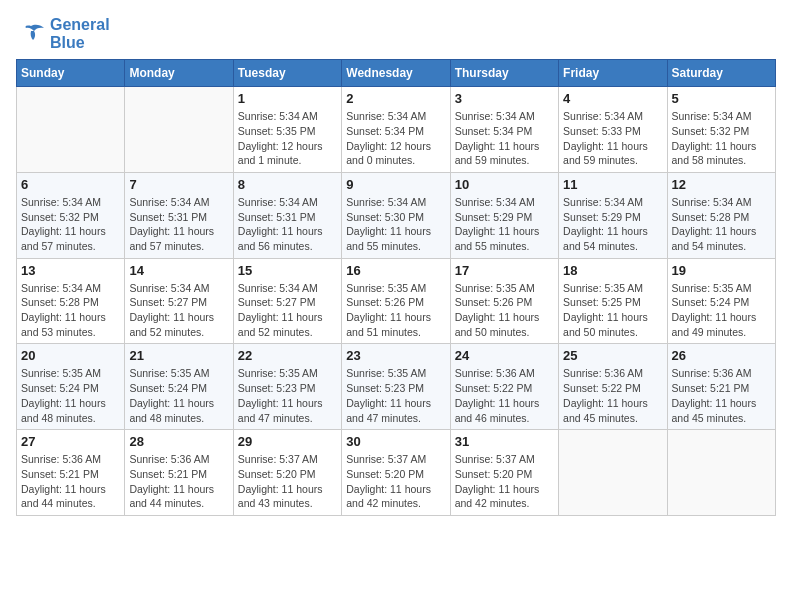 This screenshot has height=612, width=792. Describe the element at coordinates (396, 473) in the screenshot. I see `calendar-week-row: 27Sunrise: 5:36 AMSunset: 5:21 PMDayligh…` at that location.